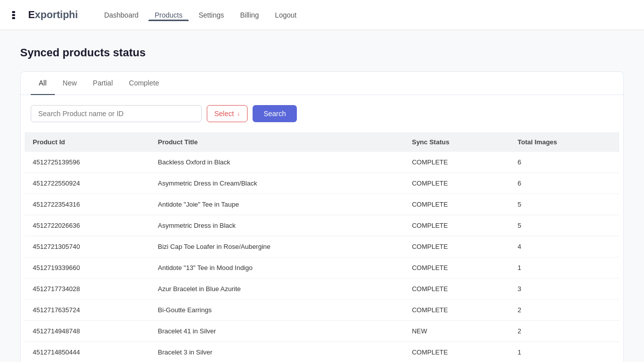  Describe the element at coordinates (457, 142) in the screenshot. I see `col-sync-status: Sync Status` at that location.